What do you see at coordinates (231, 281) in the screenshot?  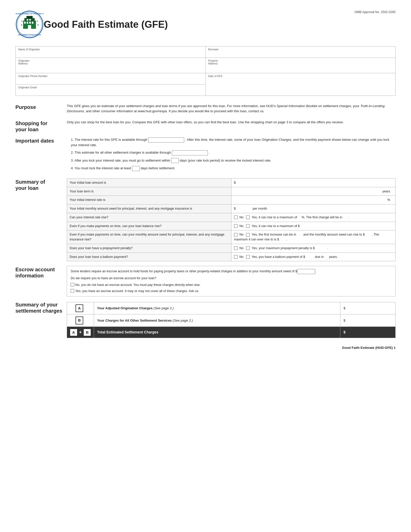 I see `escrow-box: Some lenders require an escrow account t…` at bounding box center [231, 281].